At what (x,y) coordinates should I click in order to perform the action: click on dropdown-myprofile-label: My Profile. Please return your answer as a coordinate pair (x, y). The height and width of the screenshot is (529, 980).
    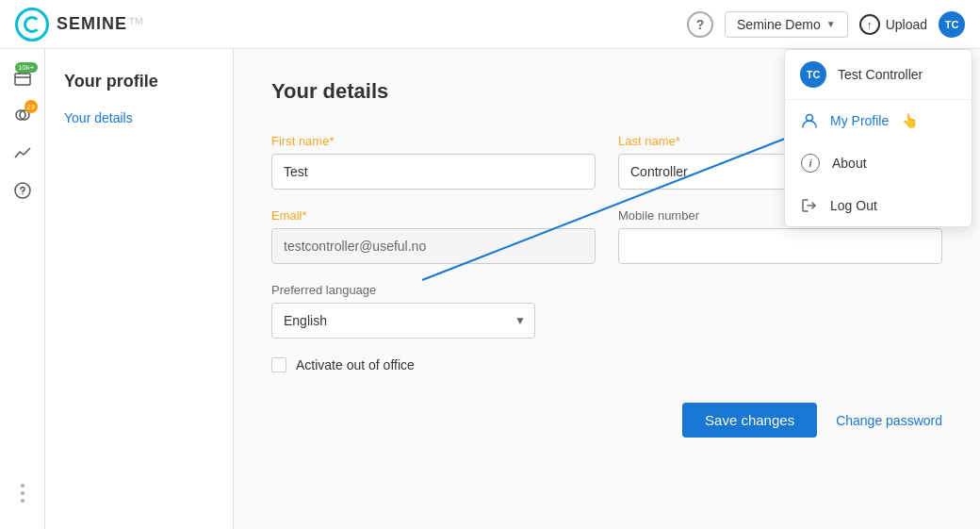
    Looking at the image, I should click on (859, 121).